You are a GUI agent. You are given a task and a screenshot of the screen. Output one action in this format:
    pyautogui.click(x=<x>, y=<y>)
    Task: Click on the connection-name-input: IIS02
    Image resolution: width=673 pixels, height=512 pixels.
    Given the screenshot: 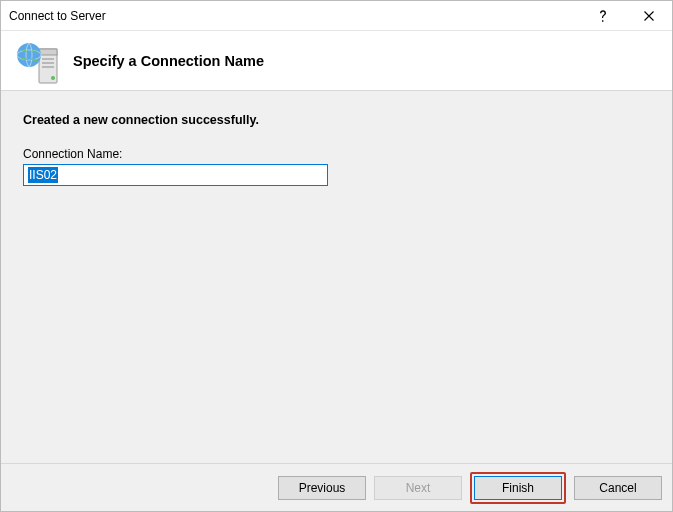 What is the action you would take?
    pyautogui.click(x=176, y=175)
    